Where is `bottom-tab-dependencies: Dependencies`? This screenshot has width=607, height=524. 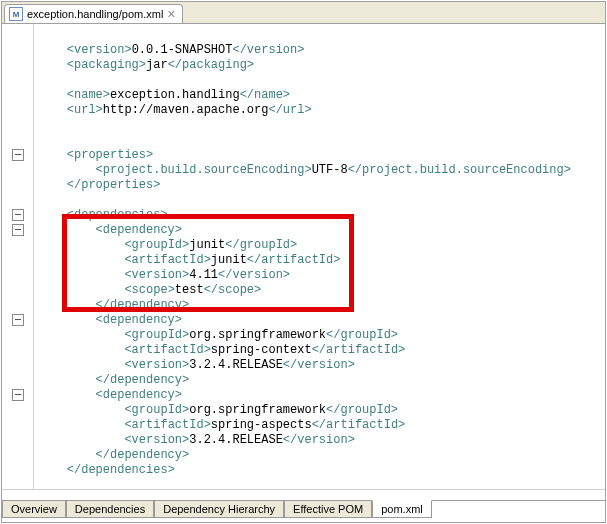 bottom-tab-dependencies: Dependencies is located at coordinates (110, 509).